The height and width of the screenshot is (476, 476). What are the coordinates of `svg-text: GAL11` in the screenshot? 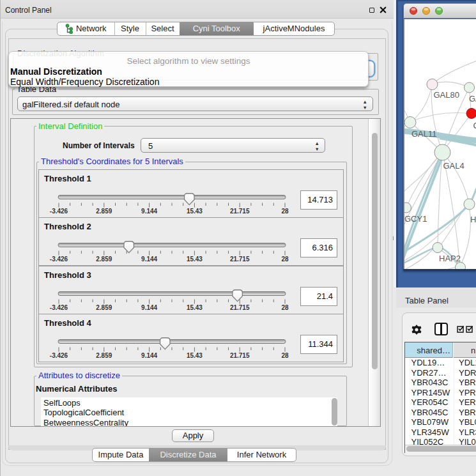 It's located at (424, 133).